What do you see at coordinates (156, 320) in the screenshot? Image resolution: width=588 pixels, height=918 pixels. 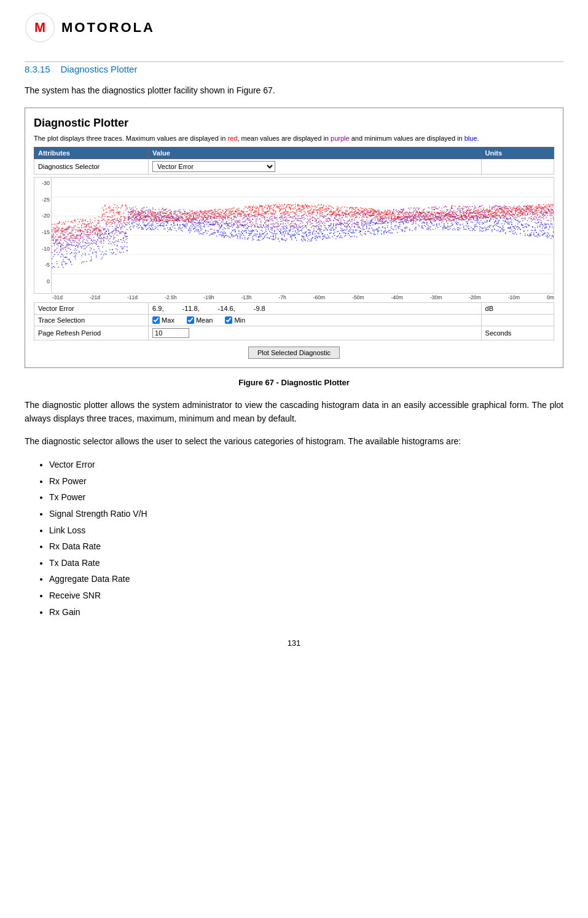 I see `max-checkbox` at bounding box center [156, 320].